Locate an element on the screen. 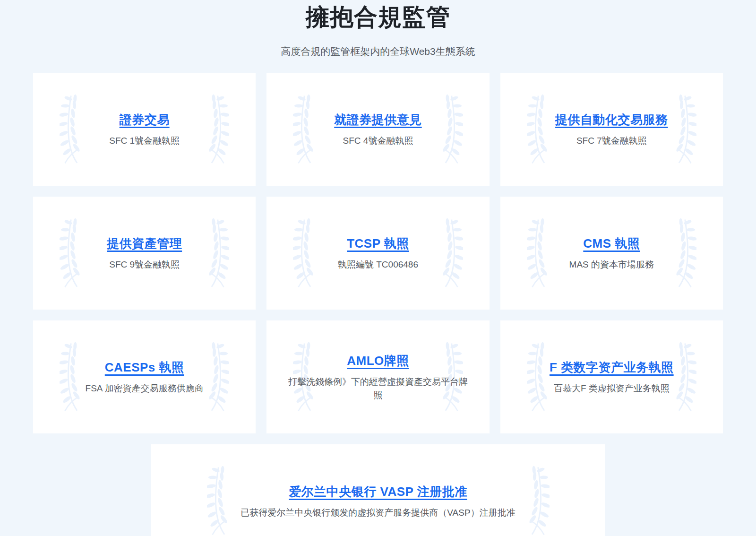 This screenshot has height=536, width=756. license-card-automated-trading: 提供自動化交易服務 SFC 7號金融執照 is located at coordinates (611, 130).